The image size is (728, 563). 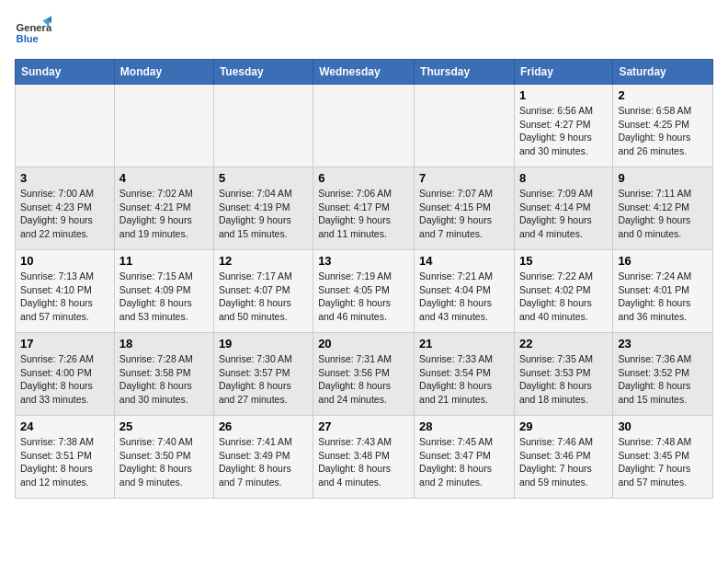 What do you see at coordinates (563, 126) in the screenshot?
I see `calendar-cell: 1Sunrise: 6:56 AM Sunset: 4:27 PM Daylig…` at bounding box center [563, 126].